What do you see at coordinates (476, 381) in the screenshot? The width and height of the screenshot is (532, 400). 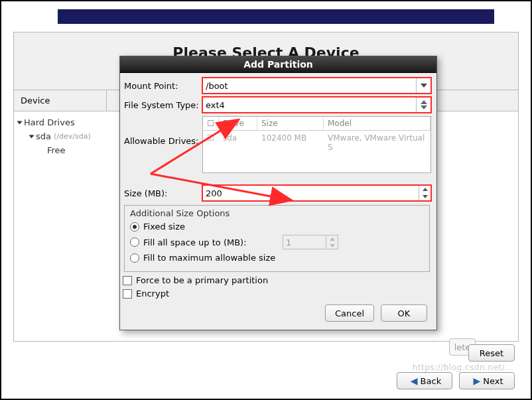 I see `arrow-right-icon: ▶` at bounding box center [476, 381].